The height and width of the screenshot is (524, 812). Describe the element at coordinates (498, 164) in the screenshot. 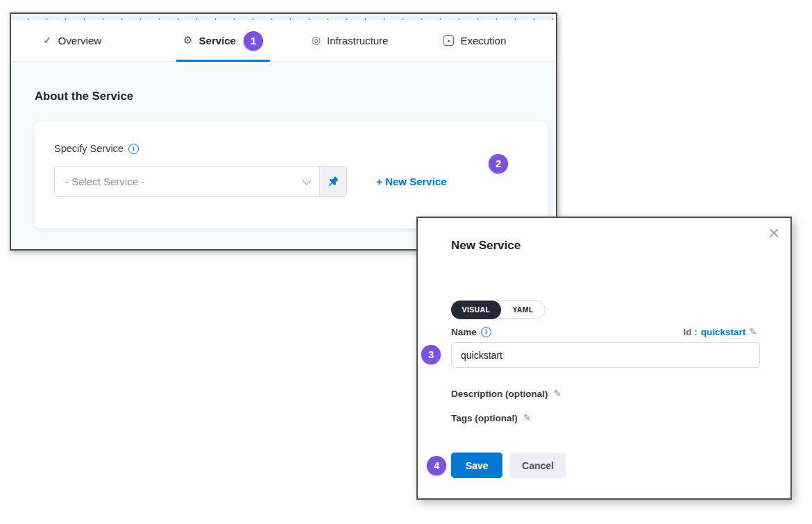

I see `step-badge-2: 2` at that location.